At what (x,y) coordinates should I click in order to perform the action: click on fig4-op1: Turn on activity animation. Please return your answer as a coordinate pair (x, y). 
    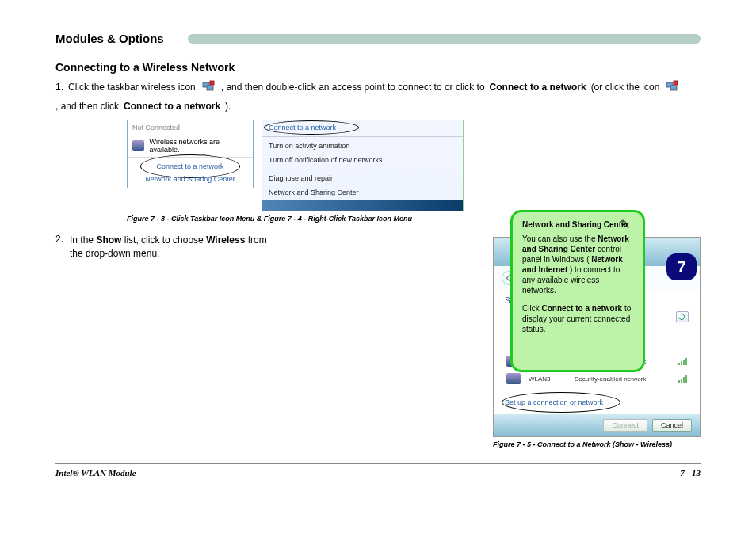
    Looking at the image, I should click on (363, 146).